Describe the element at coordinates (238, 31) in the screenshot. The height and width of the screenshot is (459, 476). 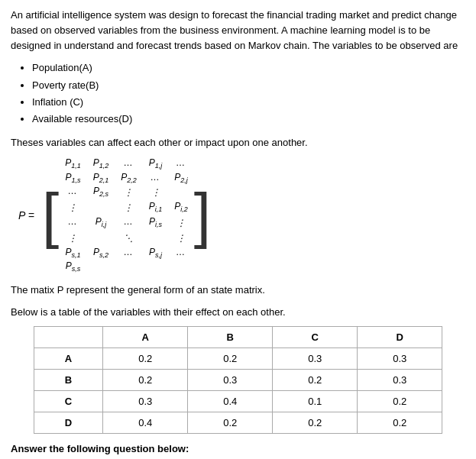
I see `intro-paragraph: An artificial intelligence system was de…` at that location.